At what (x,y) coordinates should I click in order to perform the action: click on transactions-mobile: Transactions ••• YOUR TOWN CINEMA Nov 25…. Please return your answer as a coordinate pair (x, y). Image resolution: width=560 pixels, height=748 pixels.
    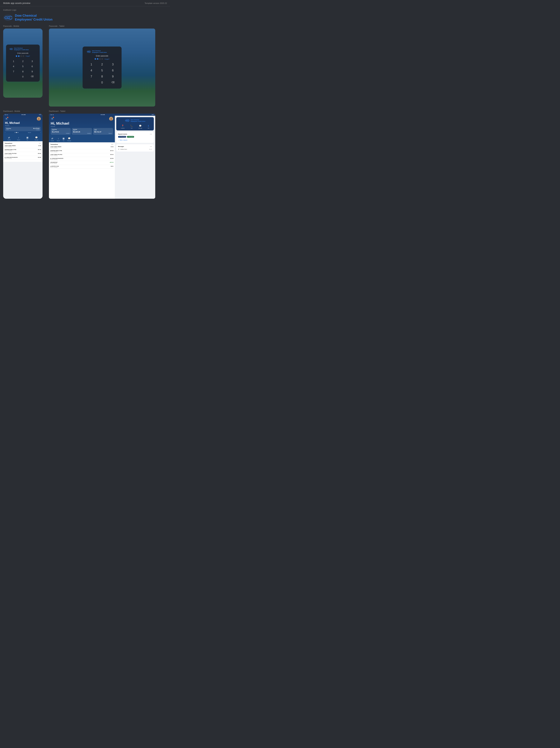
    Looking at the image, I should click on (23, 151).